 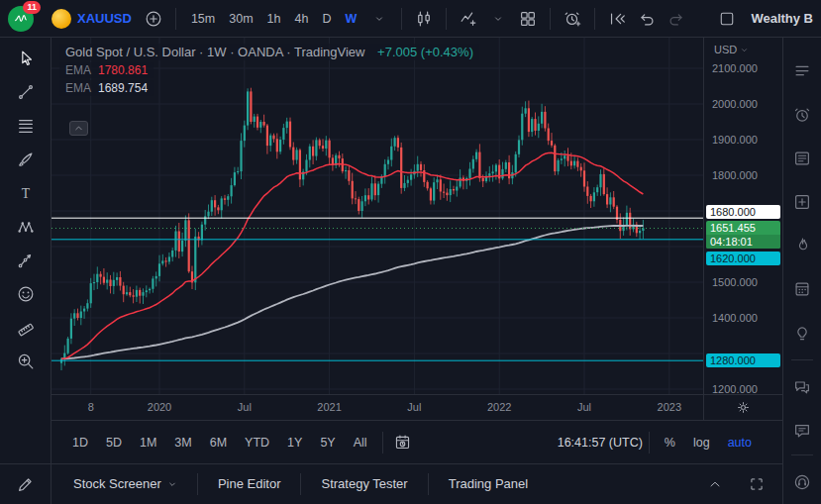 I want to click on time-tick: 2020, so click(x=159, y=407).